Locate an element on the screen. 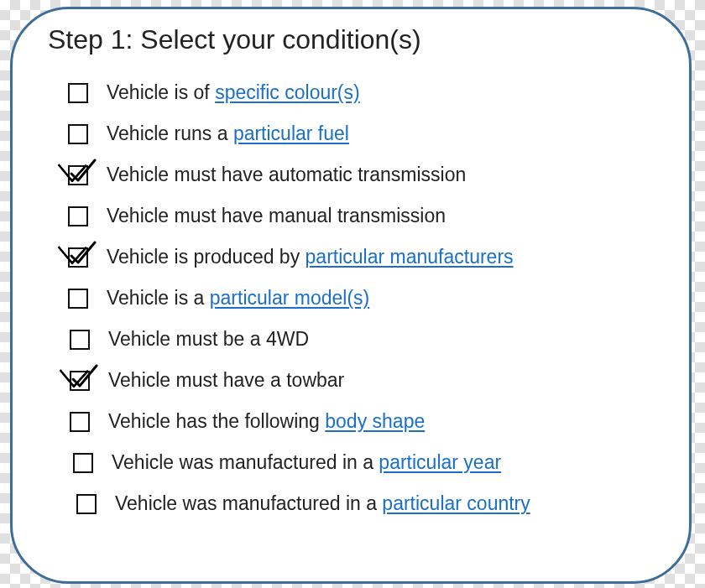  condition-text: Vehicle is a is located at coordinates (158, 298).